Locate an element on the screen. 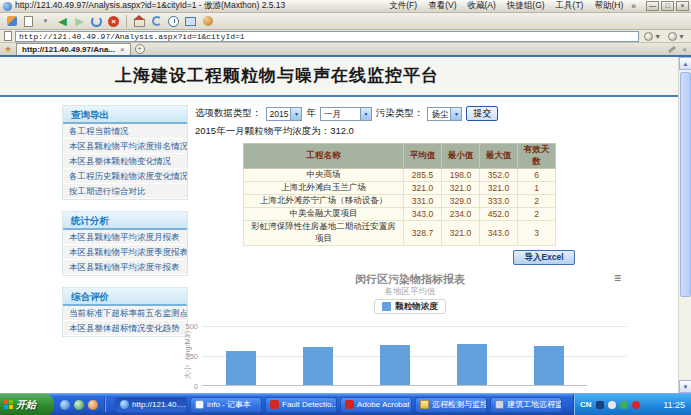  taskbar-button: 建筑工地远程监... is located at coordinates (526, 405).